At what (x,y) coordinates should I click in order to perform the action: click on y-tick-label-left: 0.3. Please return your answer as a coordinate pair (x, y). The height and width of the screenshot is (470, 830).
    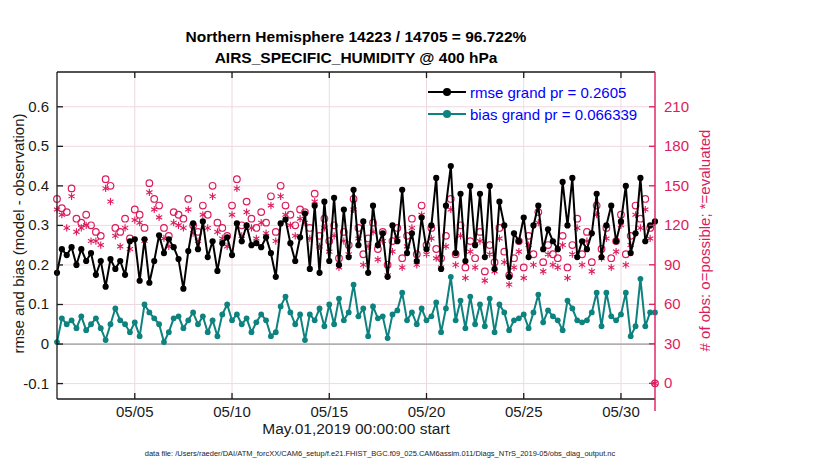
    Looking at the image, I should click on (38, 224).